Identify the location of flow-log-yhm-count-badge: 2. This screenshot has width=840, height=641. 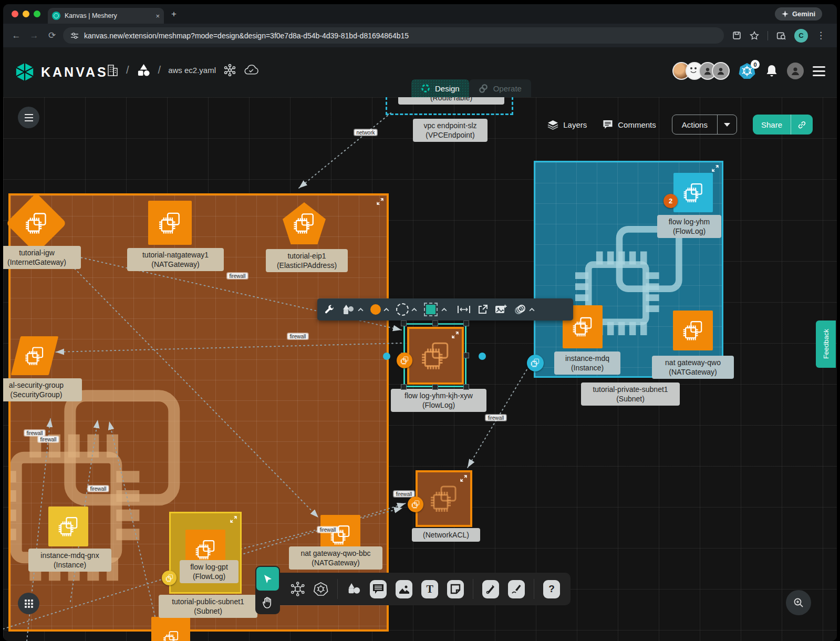
(670, 201).